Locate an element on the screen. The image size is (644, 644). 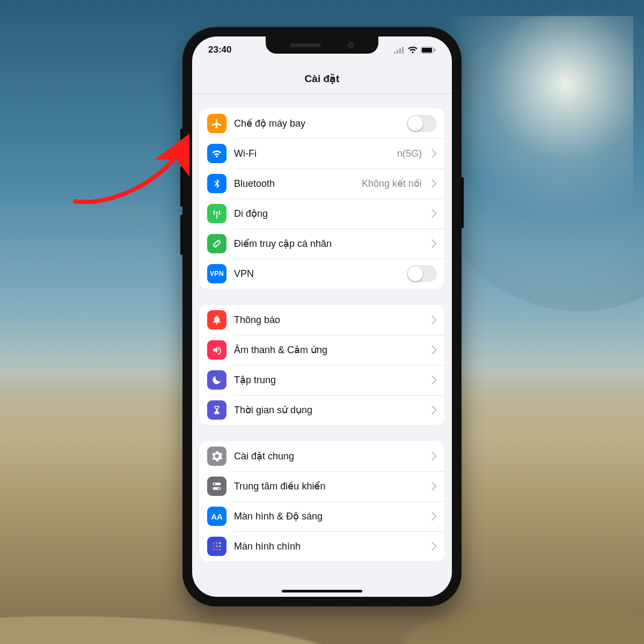
settings-row-control: Trung tâm điều khiển is located at coordinates (322, 486).